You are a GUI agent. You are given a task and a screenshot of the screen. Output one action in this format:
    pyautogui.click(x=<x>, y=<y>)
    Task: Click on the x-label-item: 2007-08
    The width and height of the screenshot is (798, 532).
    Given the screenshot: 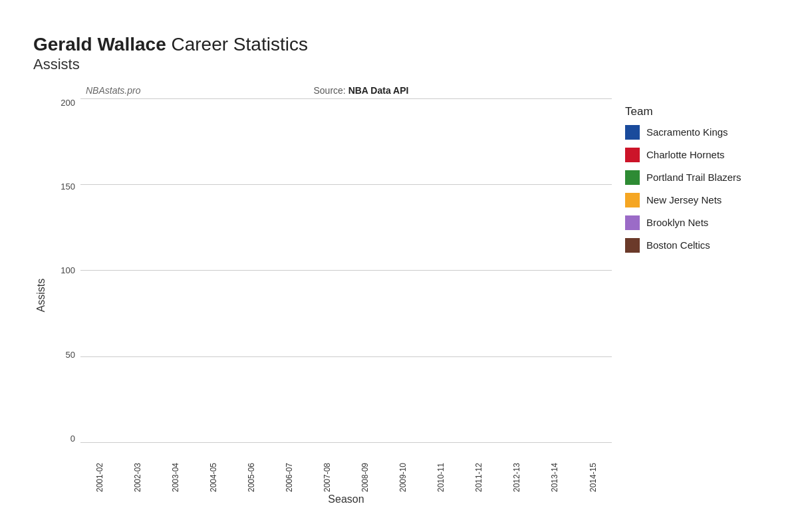 What is the action you would take?
    pyautogui.click(x=327, y=469)
    